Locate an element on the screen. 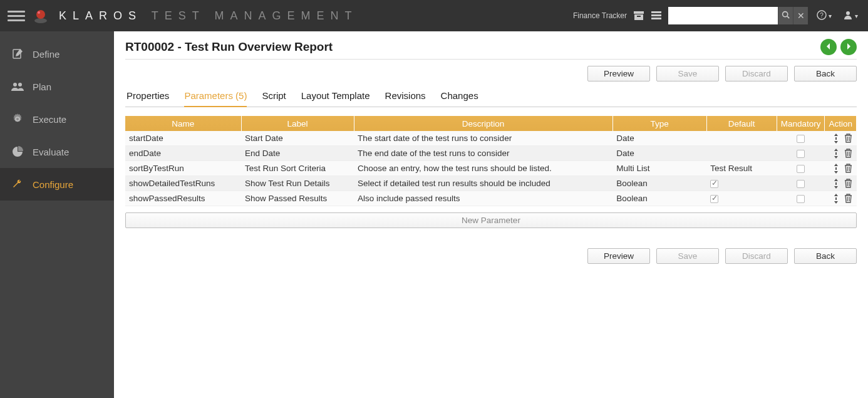 This screenshot has height=398, width=868. help-menu: ? ▾ is located at coordinates (824, 16).